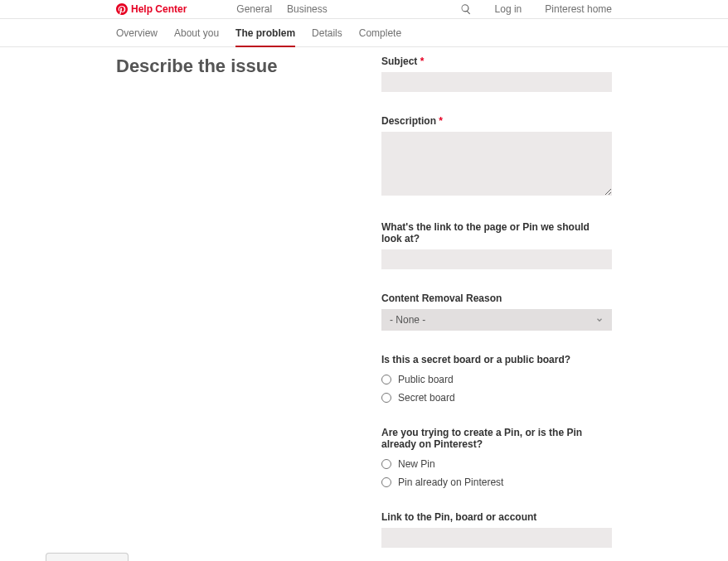 This screenshot has width=728, height=561. What do you see at coordinates (497, 438) in the screenshot?
I see `pin-status-label: Are you trying to create a Pin, or is th…` at bounding box center [497, 438].